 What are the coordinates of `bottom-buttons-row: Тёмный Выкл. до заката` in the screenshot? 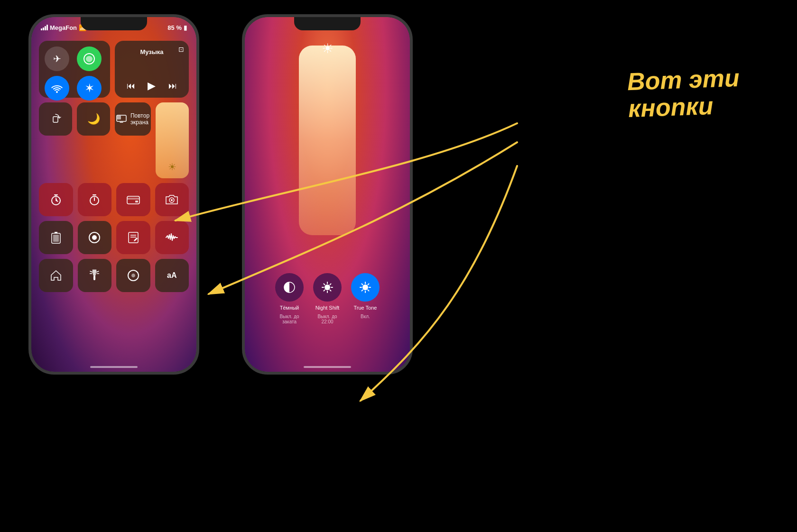 It's located at (327, 299).